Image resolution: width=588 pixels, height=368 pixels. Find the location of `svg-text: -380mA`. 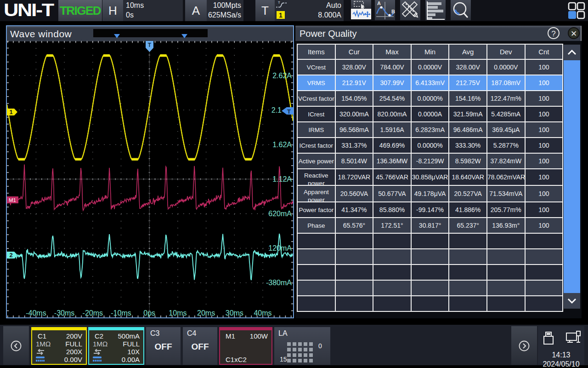

svg-text: -380mA is located at coordinates (279, 282).